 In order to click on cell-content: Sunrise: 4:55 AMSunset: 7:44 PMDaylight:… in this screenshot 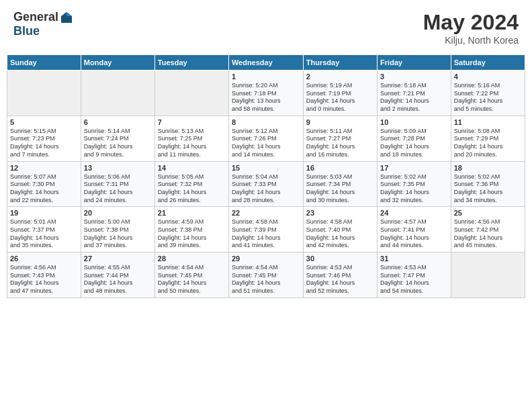, I will do `click(118, 279)`.